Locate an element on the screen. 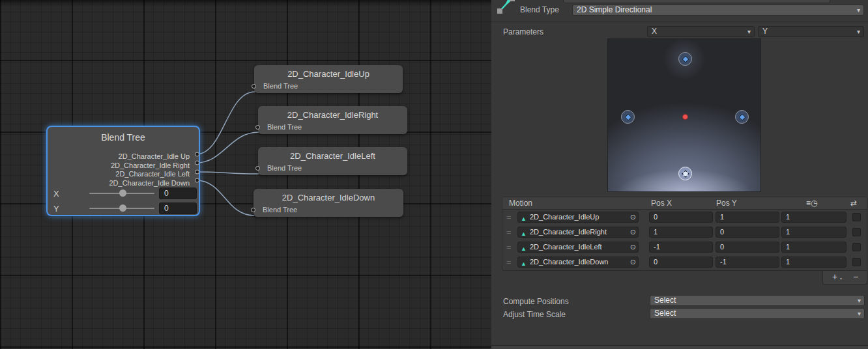 This screenshot has height=349, width=868. node-subtitle: Blend Tree is located at coordinates (284, 168).